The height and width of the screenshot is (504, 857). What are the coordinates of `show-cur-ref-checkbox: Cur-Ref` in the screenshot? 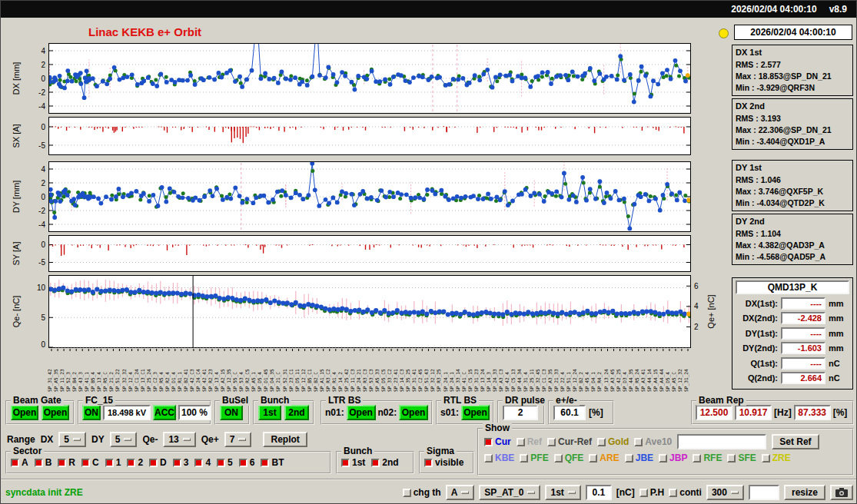 It's located at (570, 442).